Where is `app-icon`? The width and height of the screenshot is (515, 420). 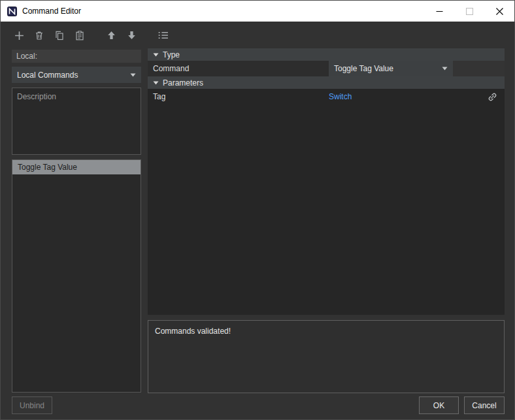 app-icon is located at coordinates (12, 11).